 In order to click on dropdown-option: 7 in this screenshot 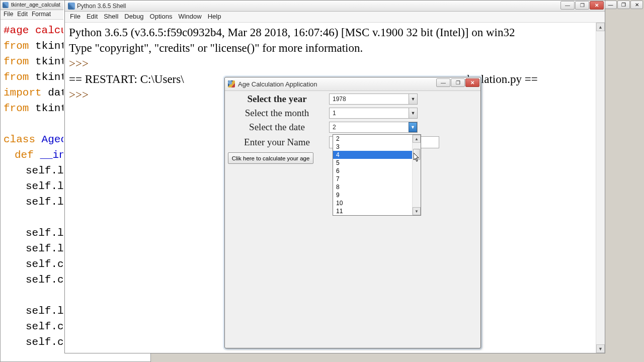, I will do `click(372, 179)`.